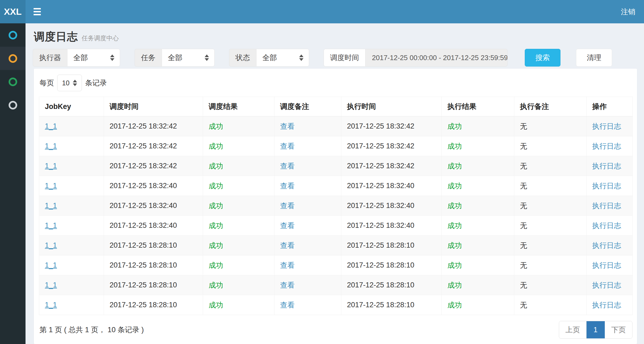 The image size is (644, 344). I want to click on next-page-button: 下页, so click(618, 330).